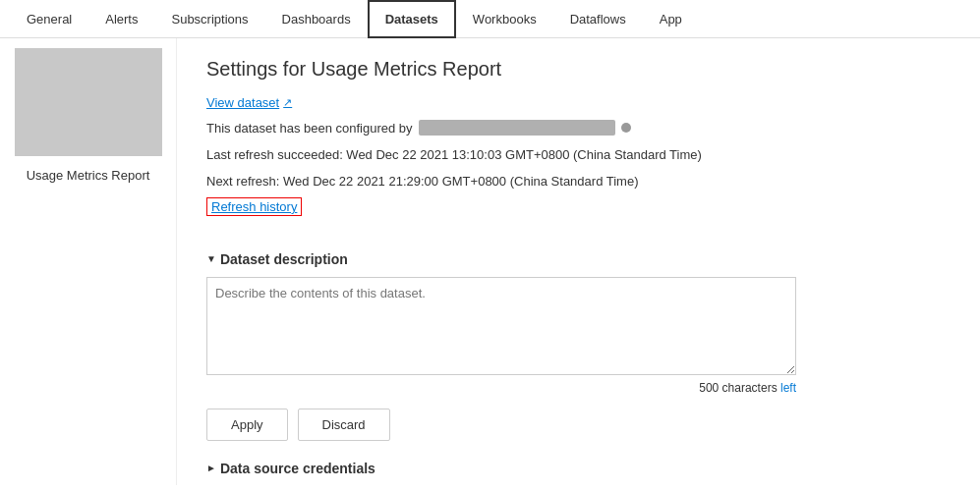 The height and width of the screenshot is (491, 980). Describe the element at coordinates (122, 20) in the screenshot. I see `tab-alerts: Alerts` at that location.